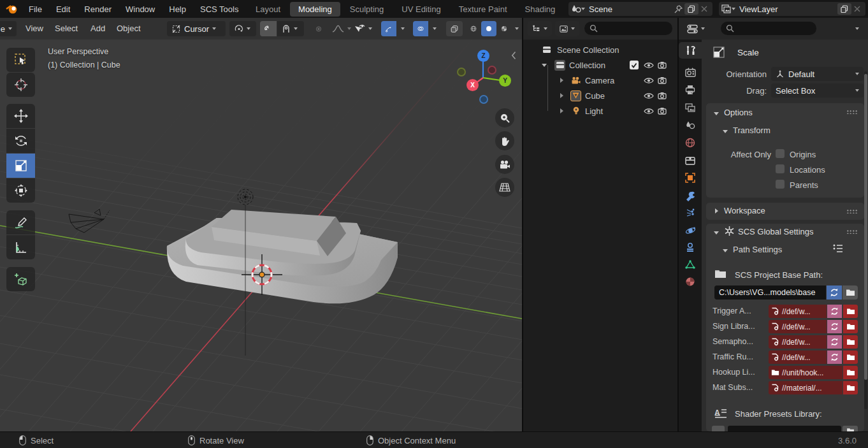  Describe the element at coordinates (844, 9) in the screenshot. I see `viewlayer-copy-button` at that location.